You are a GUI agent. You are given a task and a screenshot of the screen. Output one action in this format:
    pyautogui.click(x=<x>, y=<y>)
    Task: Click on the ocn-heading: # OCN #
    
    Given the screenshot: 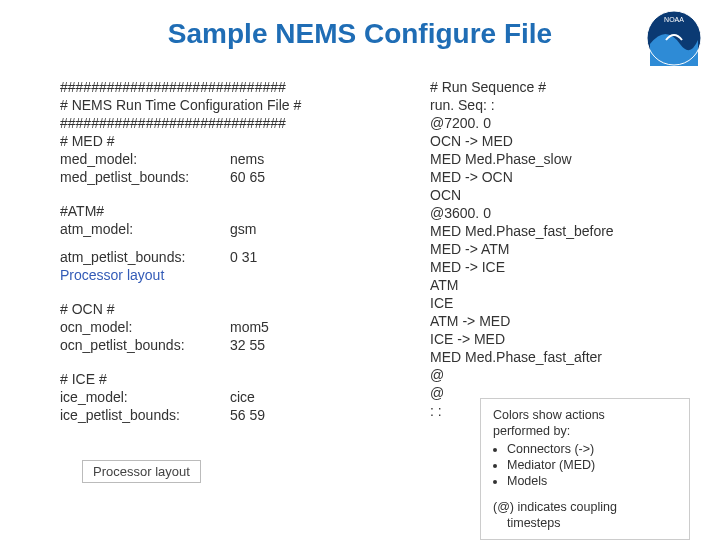 What is the action you would take?
    pyautogui.click(x=210, y=309)
    